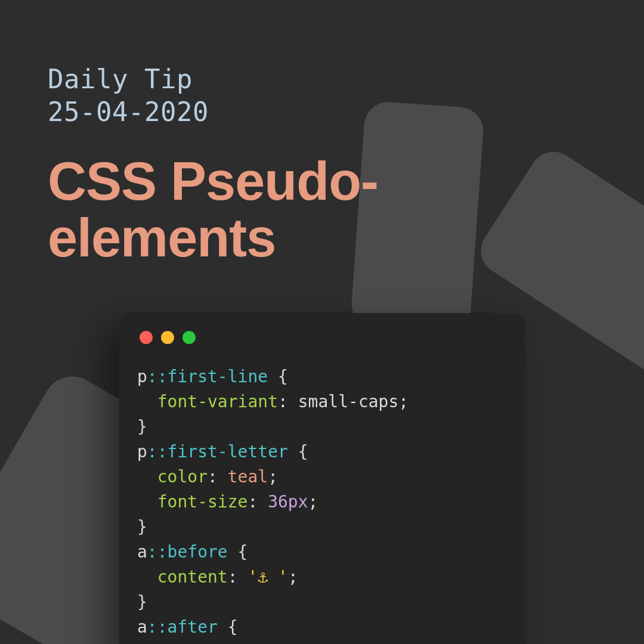 This screenshot has width=644, height=644. I want to click on maximize-icon, so click(189, 338).